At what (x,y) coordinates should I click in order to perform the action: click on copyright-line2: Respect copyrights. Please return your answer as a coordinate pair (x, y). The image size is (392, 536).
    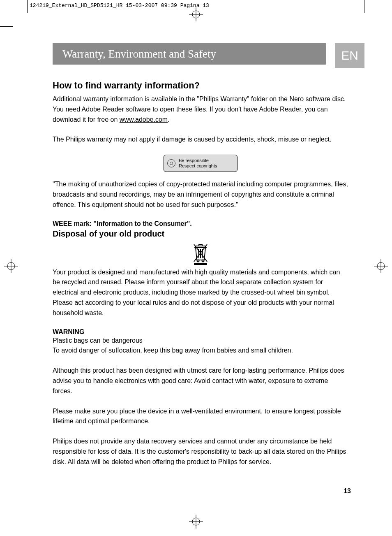
    Looking at the image, I should click on (198, 166).